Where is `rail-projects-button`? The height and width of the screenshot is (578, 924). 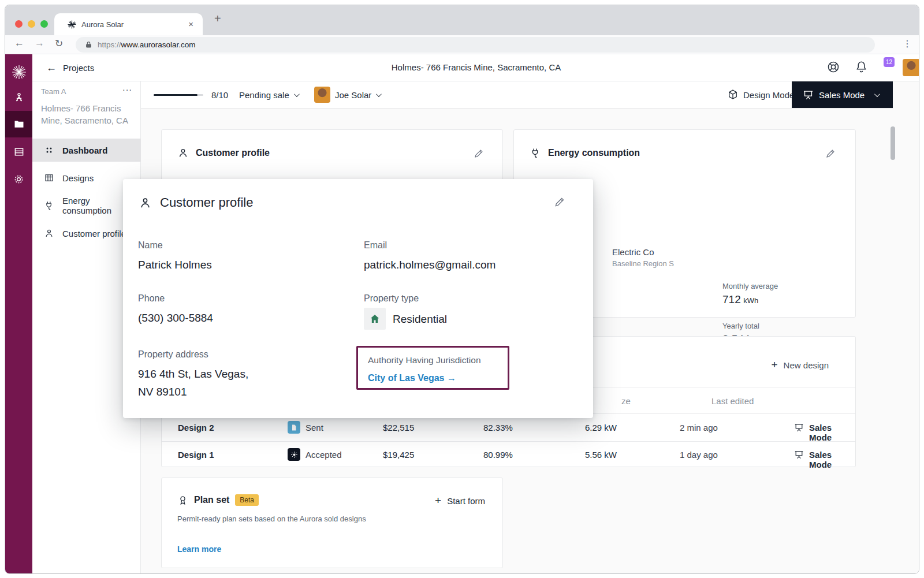 rail-projects-button is located at coordinates (18, 124).